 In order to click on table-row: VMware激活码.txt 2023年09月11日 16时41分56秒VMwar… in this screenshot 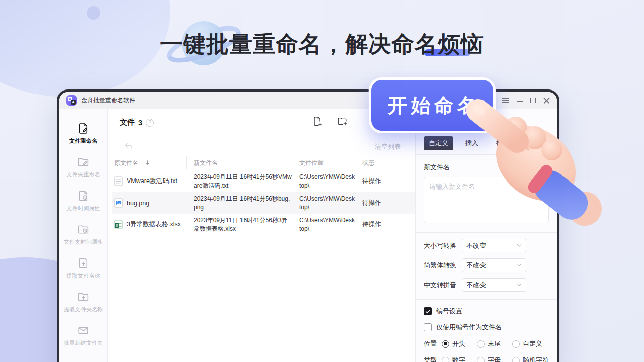, I will do `click(264, 181)`.